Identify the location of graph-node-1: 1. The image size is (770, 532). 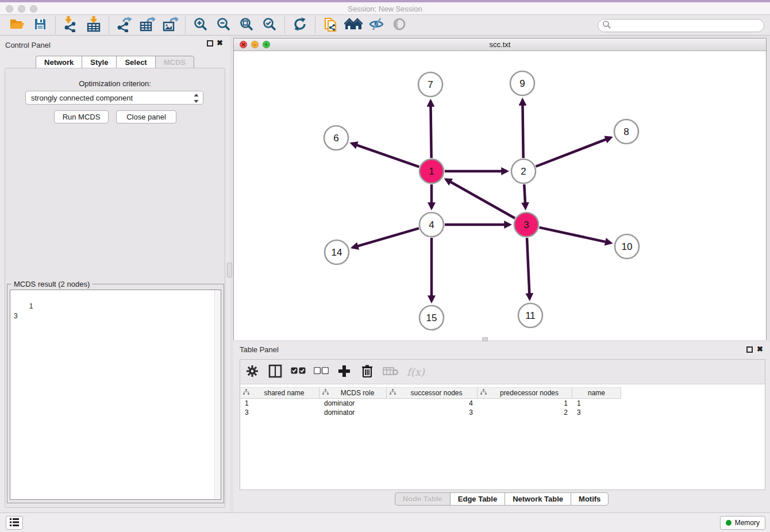
(432, 171).